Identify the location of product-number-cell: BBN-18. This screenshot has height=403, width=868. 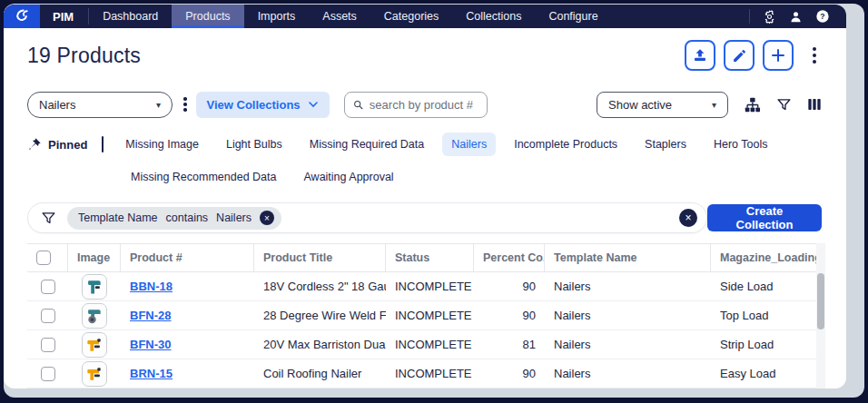
(187, 287).